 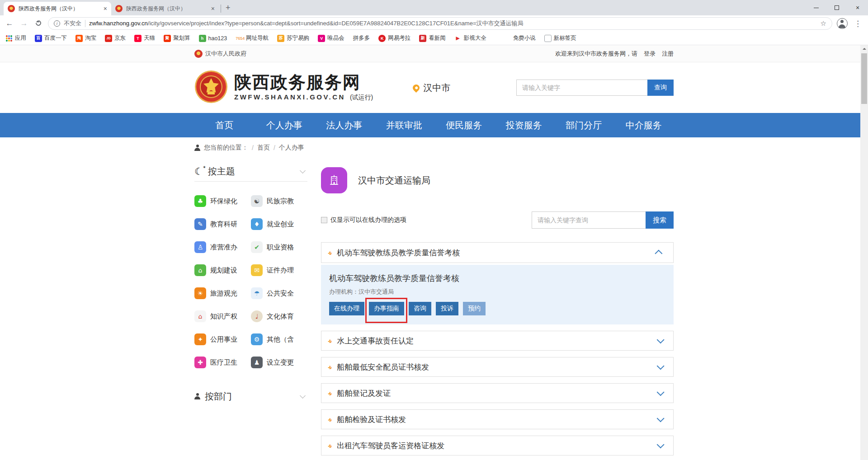 I want to click on bookmark-item: 淘 淘宝, so click(x=86, y=38).